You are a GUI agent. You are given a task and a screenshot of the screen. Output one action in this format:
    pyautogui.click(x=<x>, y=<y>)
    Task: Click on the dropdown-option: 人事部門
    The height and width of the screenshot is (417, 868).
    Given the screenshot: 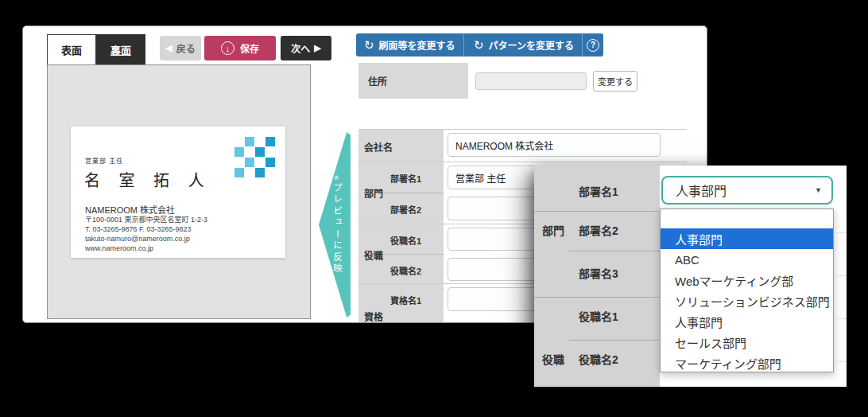 What is the action you would take?
    pyautogui.click(x=747, y=322)
    